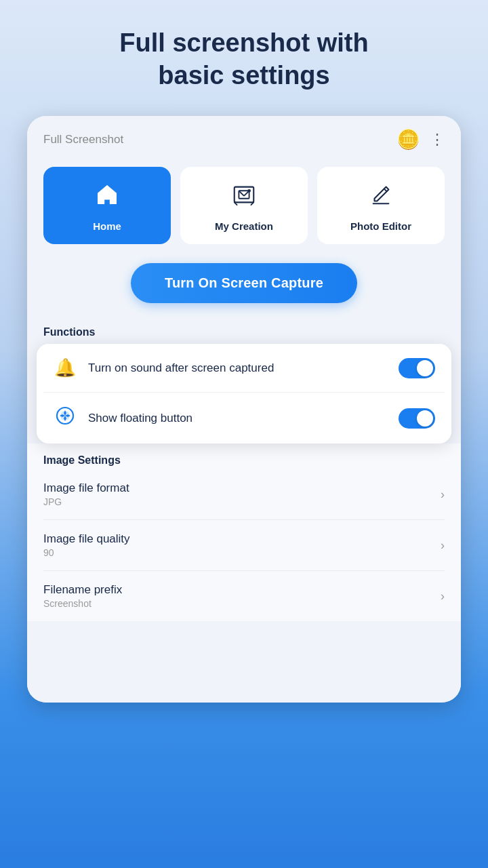 The height and width of the screenshot is (868, 488). I want to click on bottom-padding, so click(244, 662).